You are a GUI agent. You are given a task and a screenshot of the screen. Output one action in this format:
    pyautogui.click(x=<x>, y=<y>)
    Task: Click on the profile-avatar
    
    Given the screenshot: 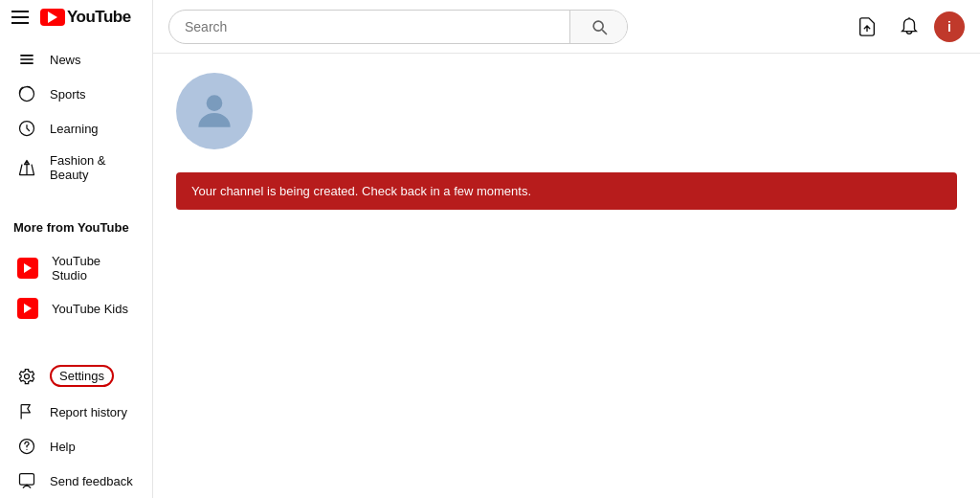 What is the action you would take?
    pyautogui.click(x=214, y=111)
    